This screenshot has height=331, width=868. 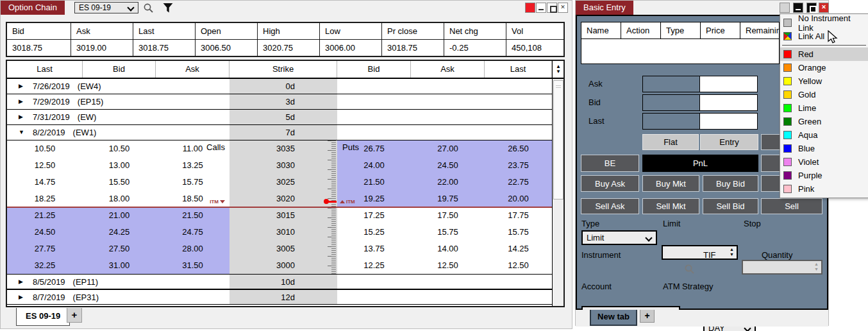 I want to click on scrollbar-track, so click(x=558, y=192).